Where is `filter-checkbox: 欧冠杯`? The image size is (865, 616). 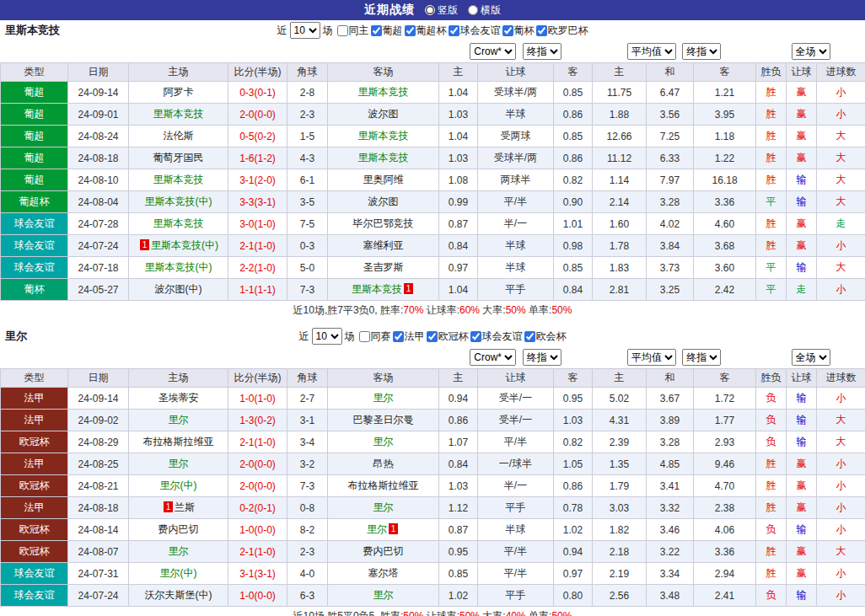
filter-checkbox: 欧冠杯 is located at coordinates (448, 337).